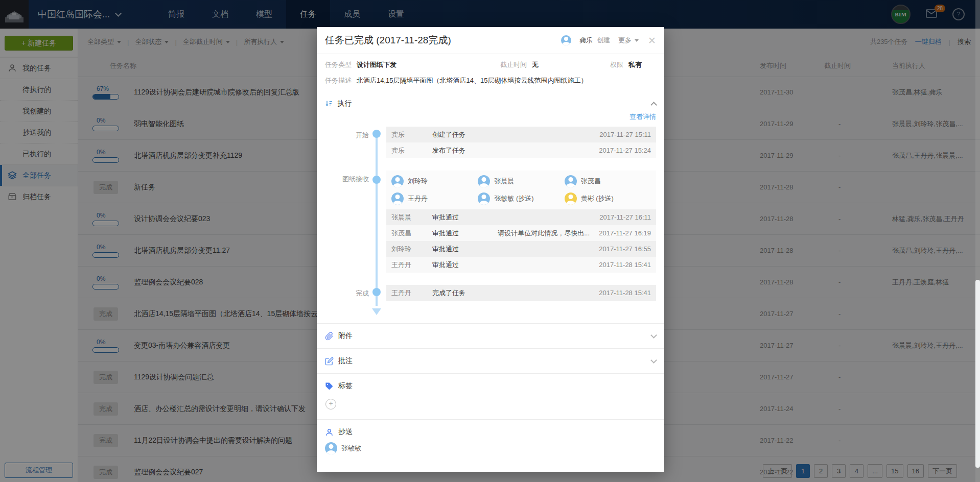 This screenshot has width=980, height=482. I want to click on stage-label: 开始, so click(347, 142).